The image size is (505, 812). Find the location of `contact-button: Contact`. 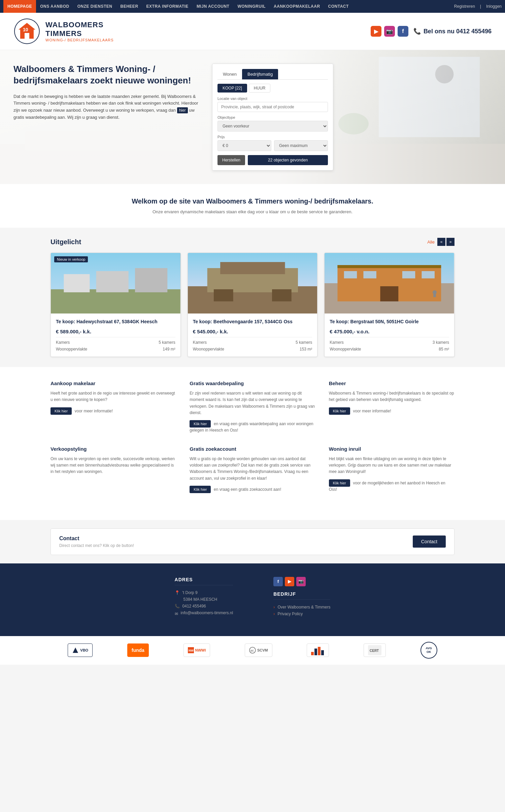

contact-button: Contact is located at coordinates (429, 542).